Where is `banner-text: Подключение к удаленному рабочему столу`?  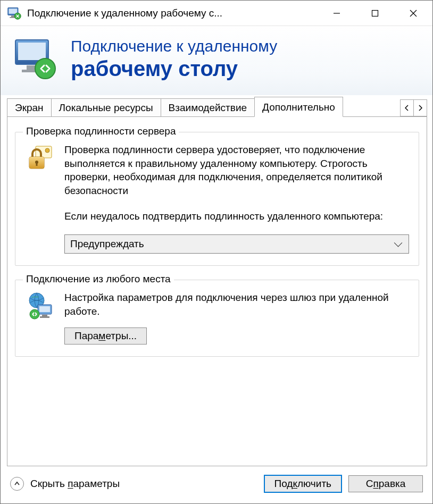 banner-text: Подключение к удаленному рабочему столу is located at coordinates (174, 60).